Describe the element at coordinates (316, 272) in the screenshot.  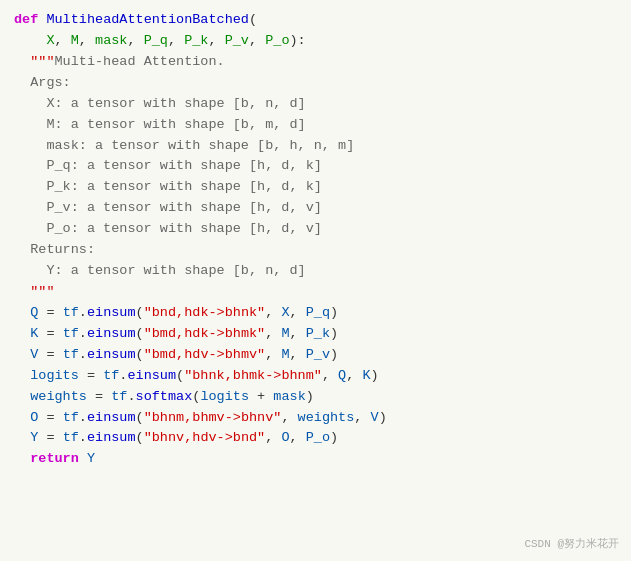
I see `line-13: Y: a tensor with shape [b, n, d]` at that location.